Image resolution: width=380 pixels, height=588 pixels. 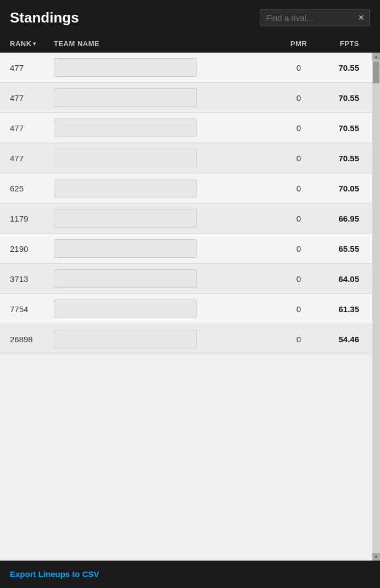 What do you see at coordinates (190, 574) in the screenshot?
I see `footer: Export Lineups to CSV` at bounding box center [190, 574].